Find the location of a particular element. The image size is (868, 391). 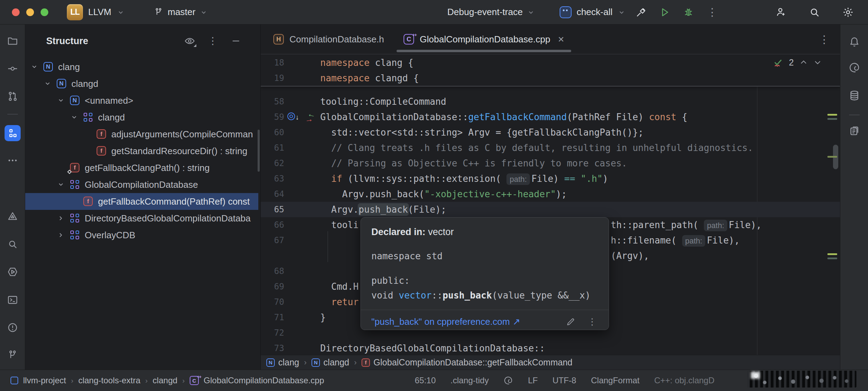

documentation-tool-button is located at coordinates (854, 131).